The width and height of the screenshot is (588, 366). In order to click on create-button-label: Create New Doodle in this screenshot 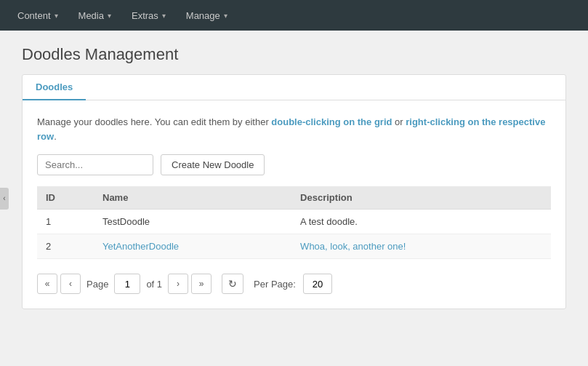, I will do `click(212, 164)`.